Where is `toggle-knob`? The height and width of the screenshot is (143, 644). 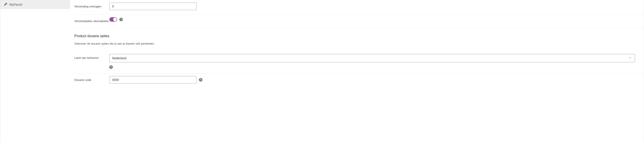
toggle-knob is located at coordinates (115, 20).